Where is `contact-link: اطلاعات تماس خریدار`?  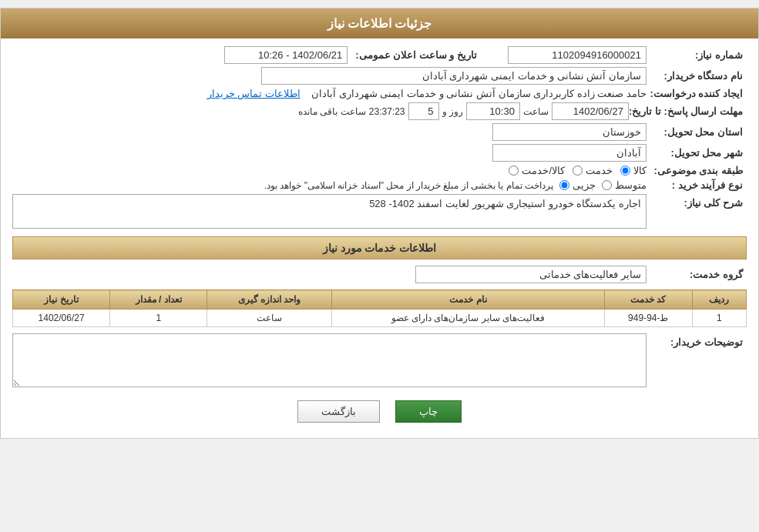 contact-link: اطلاعات تماس خریدار is located at coordinates (254, 94).